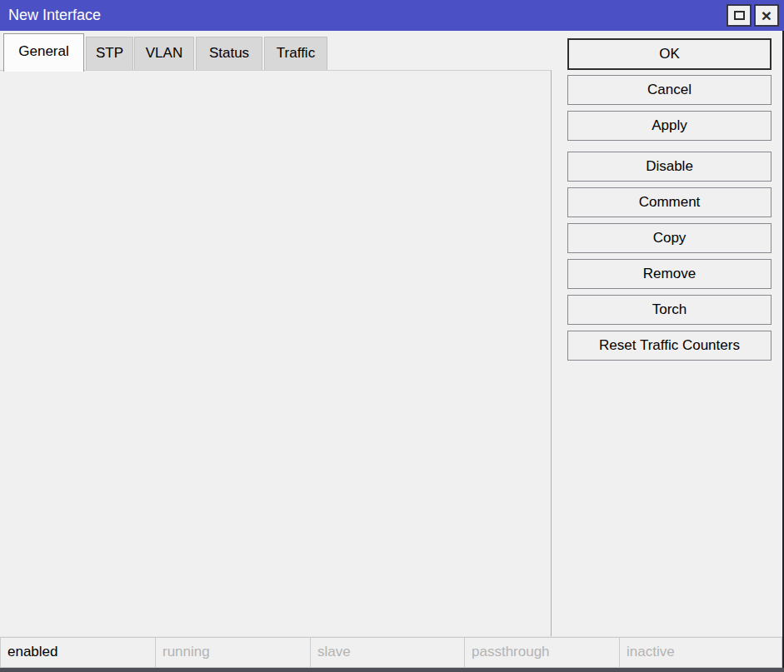  I want to click on apply-button: Apply, so click(670, 126).